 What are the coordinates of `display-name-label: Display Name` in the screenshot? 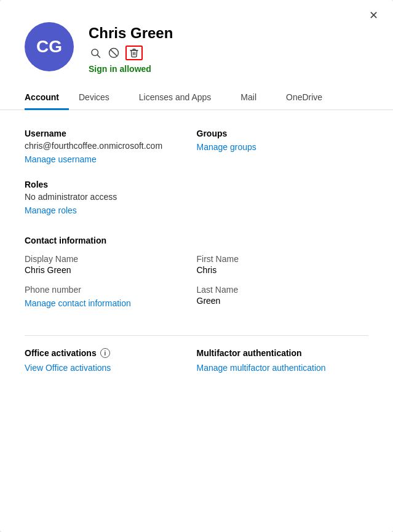 It's located at (111, 259).